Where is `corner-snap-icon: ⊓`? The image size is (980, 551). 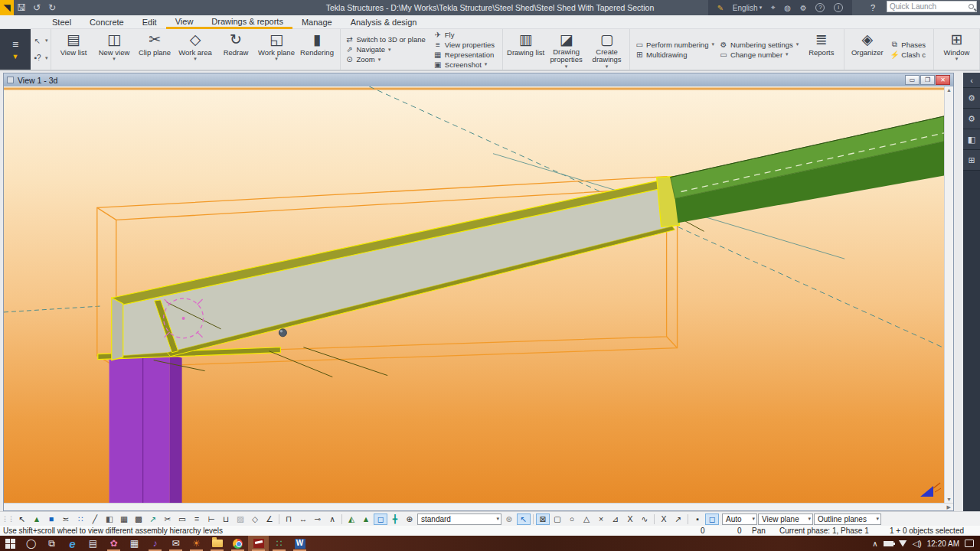 corner-snap-icon: ⊓ is located at coordinates (289, 519).